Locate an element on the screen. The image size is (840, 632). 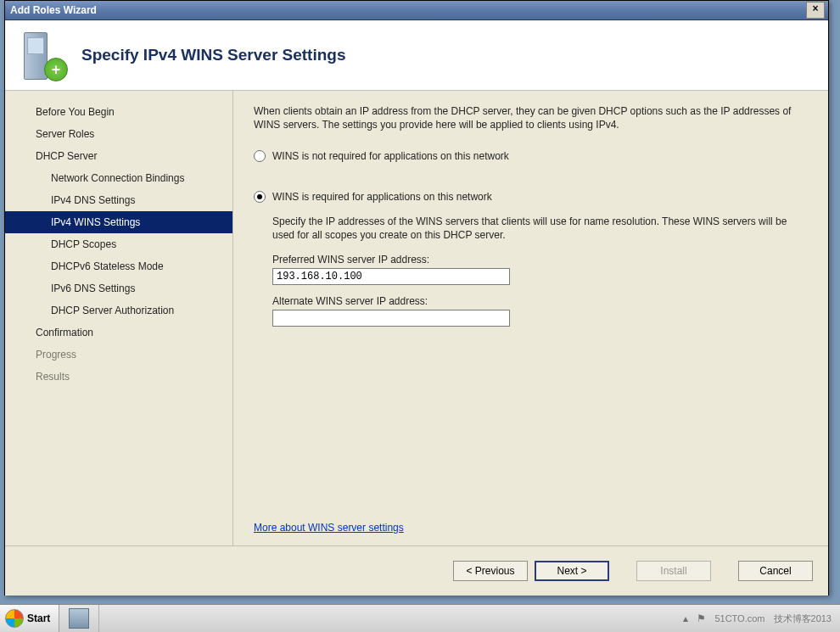
sidebar-item-network-bindings: Network Connection Bindings is located at coordinates (119, 178).